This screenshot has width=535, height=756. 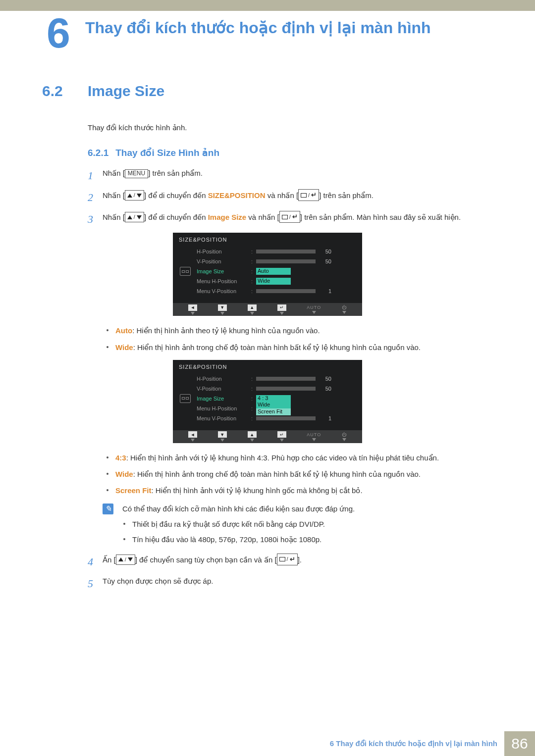 I want to click on step-text: Tùy chọn được chọn sẽ được áp., so click(x=298, y=581).